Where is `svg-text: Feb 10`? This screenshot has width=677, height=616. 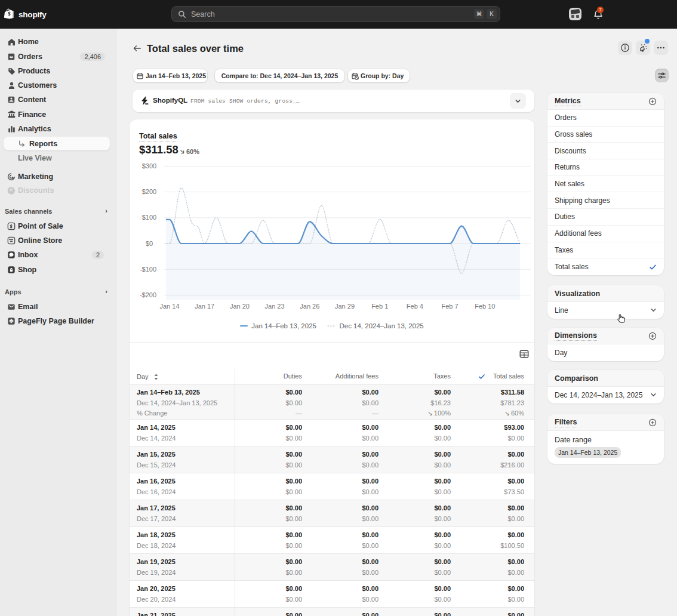 svg-text: Feb 10 is located at coordinates (485, 306).